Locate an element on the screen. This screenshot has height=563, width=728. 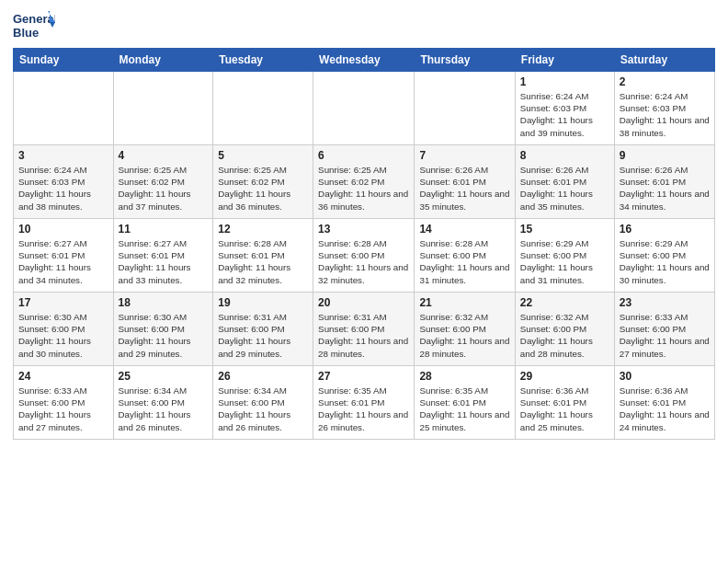
calendar-cell: 3Sunrise: 6:24 AM Sunset: 6:03 PM Daylig… is located at coordinates (64, 182).